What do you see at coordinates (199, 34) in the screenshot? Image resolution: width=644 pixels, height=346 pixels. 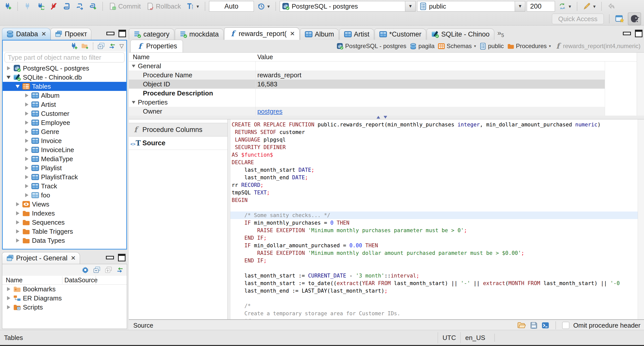 I see `editor-tab-mockdata: mockdata` at bounding box center [199, 34].